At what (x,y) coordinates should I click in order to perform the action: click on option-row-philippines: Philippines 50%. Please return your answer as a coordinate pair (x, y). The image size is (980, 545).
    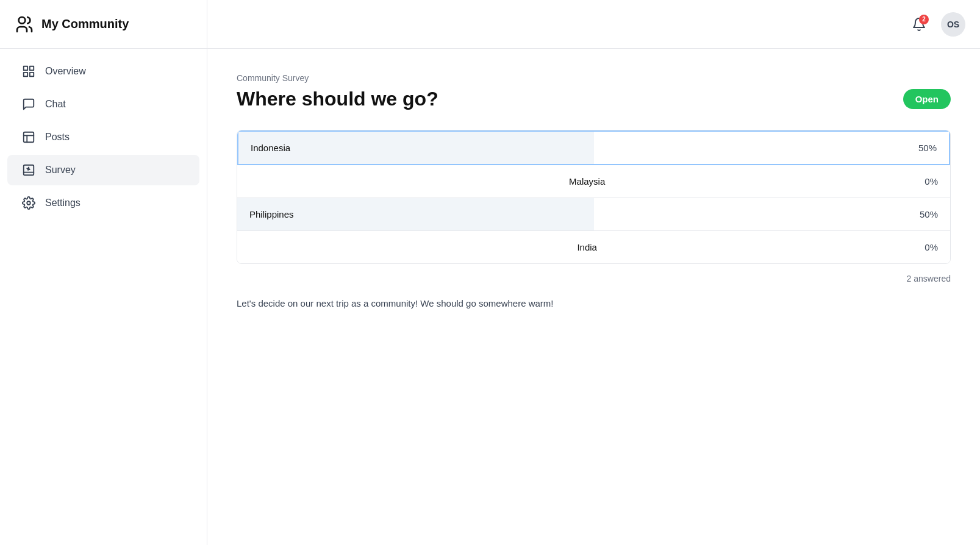
    Looking at the image, I should click on (594, 215).